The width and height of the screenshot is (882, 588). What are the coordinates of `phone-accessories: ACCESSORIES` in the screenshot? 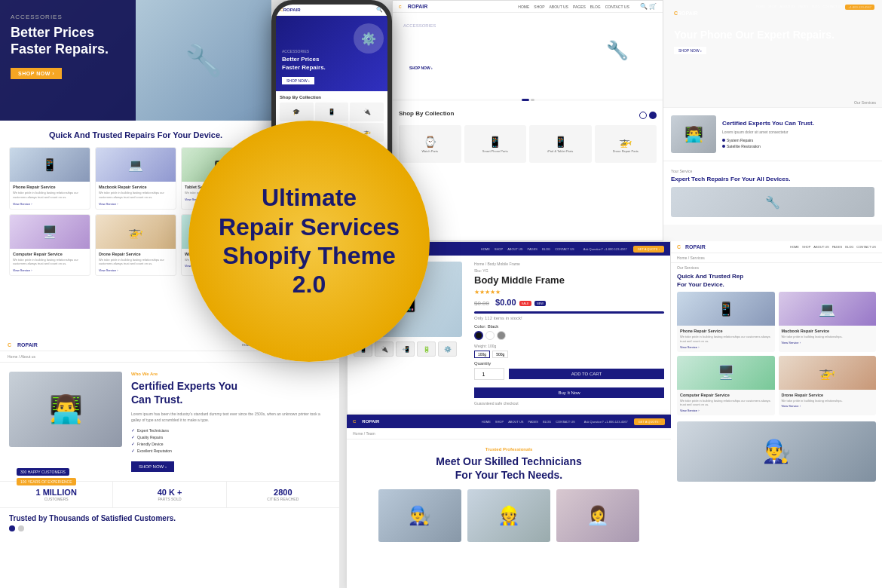 It's located at (304, 51).